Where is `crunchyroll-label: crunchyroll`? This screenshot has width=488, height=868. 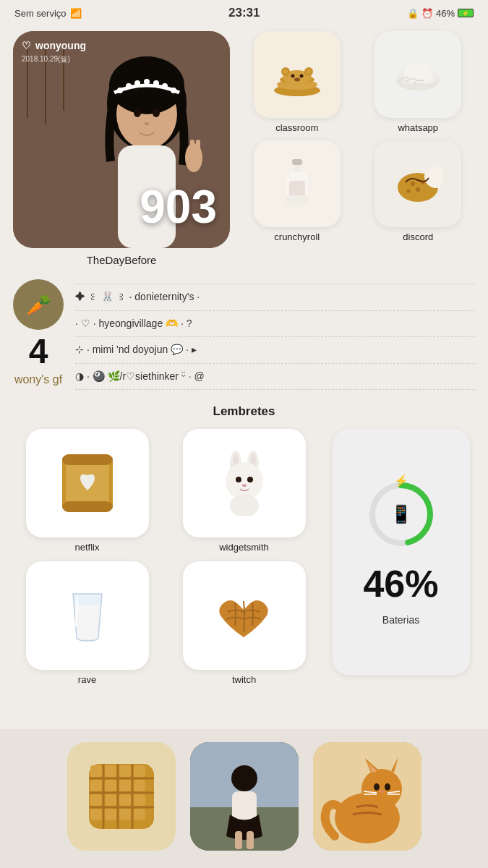
crunchyroll-label: crunchyroll is located at coordinates (296, 237).